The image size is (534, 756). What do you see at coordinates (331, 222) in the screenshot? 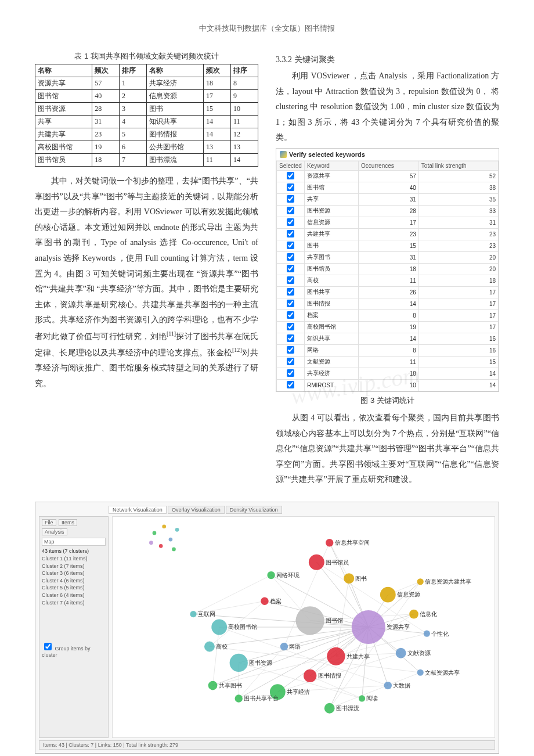
I see `table-cell: 信息资源` at bounding box center [331, 222].